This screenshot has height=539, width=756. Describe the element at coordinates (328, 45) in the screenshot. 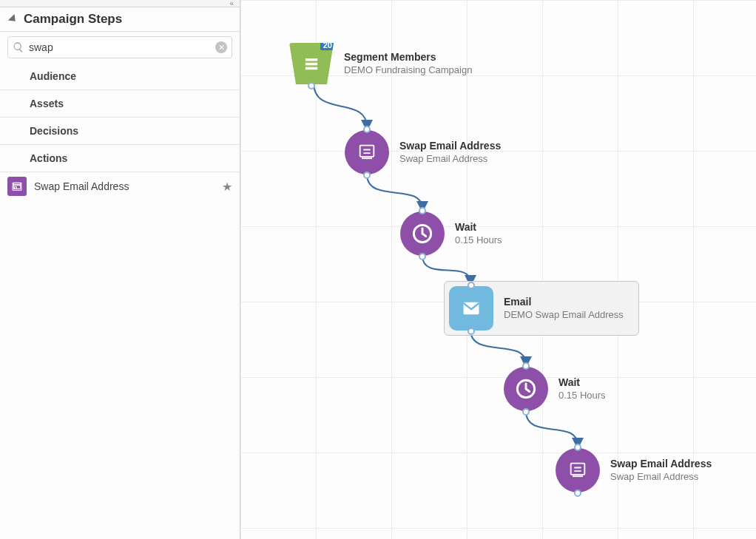

I see `segment-count-badge: 20` at that location.